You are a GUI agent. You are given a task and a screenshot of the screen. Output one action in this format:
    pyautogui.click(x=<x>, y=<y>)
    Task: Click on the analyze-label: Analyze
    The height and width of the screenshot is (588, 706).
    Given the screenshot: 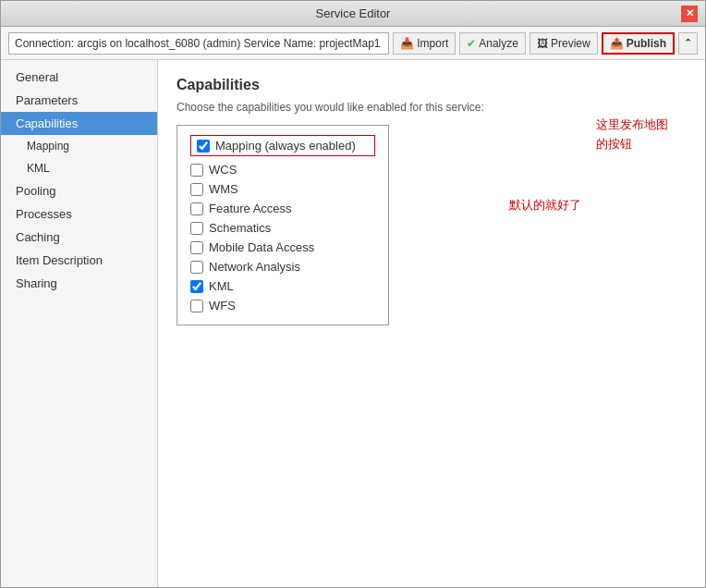 What is the action you would take?
    pyautogui.click(x=499, y=43)
    